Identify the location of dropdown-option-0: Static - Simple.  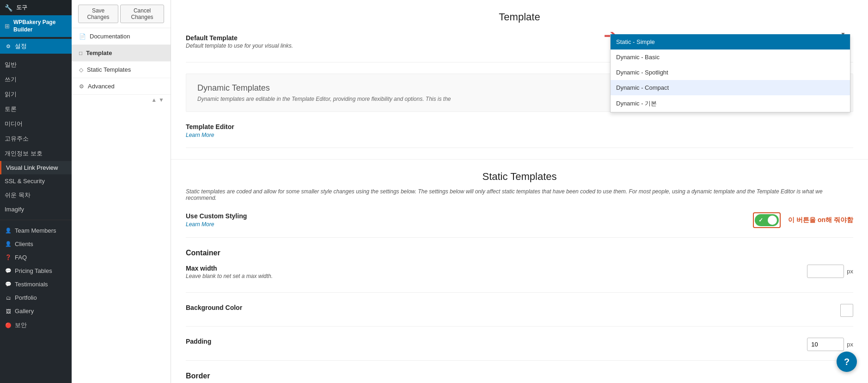
(730, 42).